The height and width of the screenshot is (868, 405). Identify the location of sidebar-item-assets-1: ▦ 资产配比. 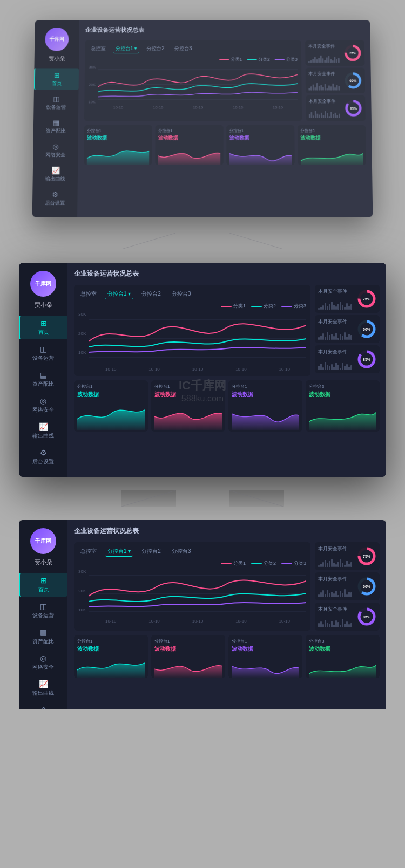
(56, 126).